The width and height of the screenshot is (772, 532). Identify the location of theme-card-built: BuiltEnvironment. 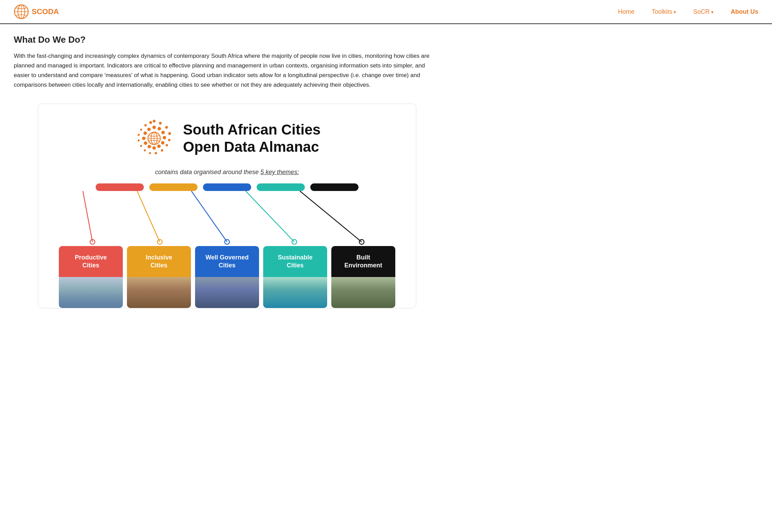
(363, 277).